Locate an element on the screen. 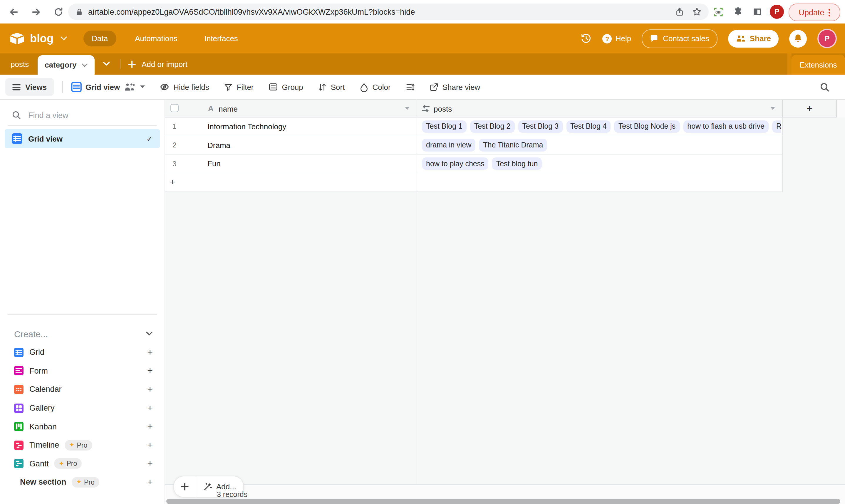 This screenshot has width=845, height=504. create-item-gallery: Gallery+ is located at coordinates (82, 408).